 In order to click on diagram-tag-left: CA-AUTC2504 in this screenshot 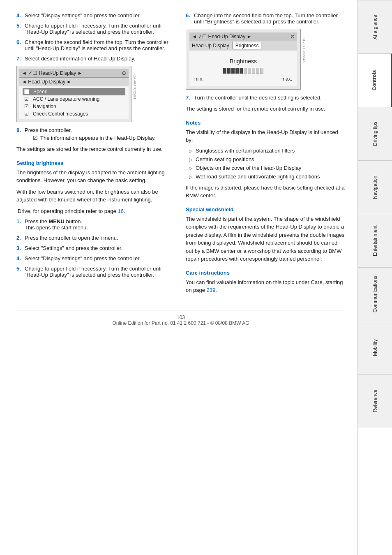, I will do `click(135, 87)`.